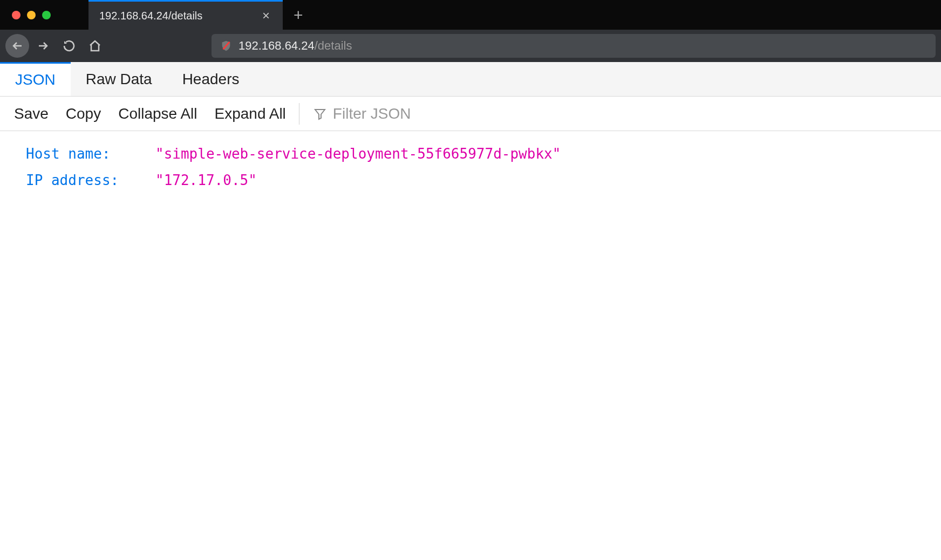 This screenshot has width=941, height=560. I want to click on browser-nav-bar: 192.168.64.24/details, so click(470, 46).